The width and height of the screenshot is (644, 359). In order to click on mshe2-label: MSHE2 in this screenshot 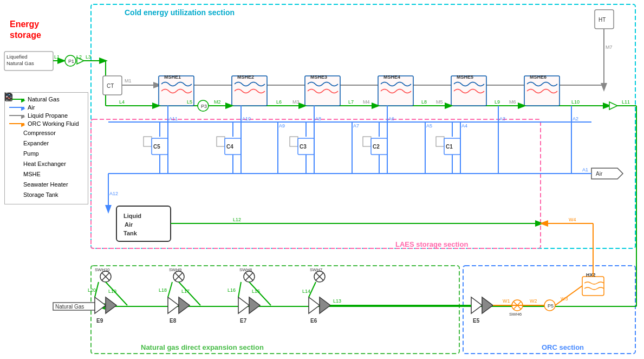, I will do `click(246, 77)`.